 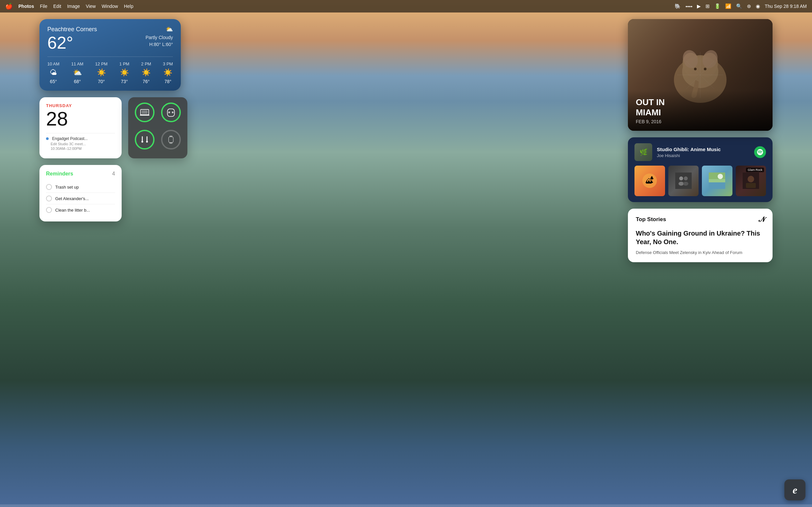 I want to click on battery-macbook, so click(x=145, y=114).